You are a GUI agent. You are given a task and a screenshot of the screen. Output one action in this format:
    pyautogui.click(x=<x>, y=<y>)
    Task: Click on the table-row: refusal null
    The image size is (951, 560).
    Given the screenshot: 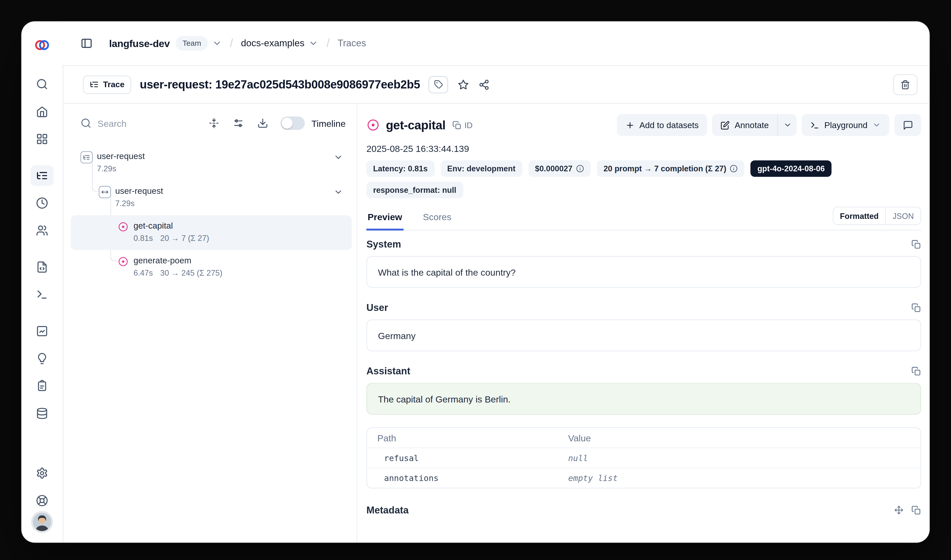 What is the action you would take?
    pyautogui.click(x=644, y=457)
    